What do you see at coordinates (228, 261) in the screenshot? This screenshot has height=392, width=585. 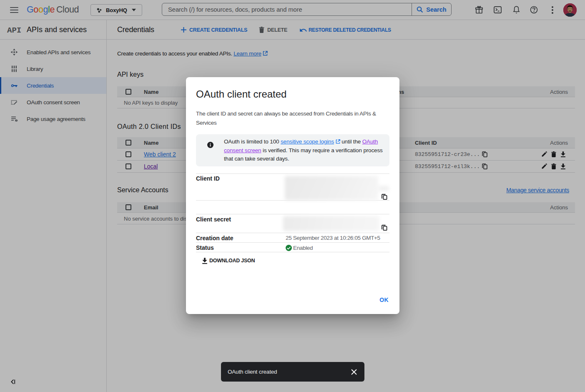 I see `download-json-button: DOWNLOAD JSON` at bounding box center [228, 261].